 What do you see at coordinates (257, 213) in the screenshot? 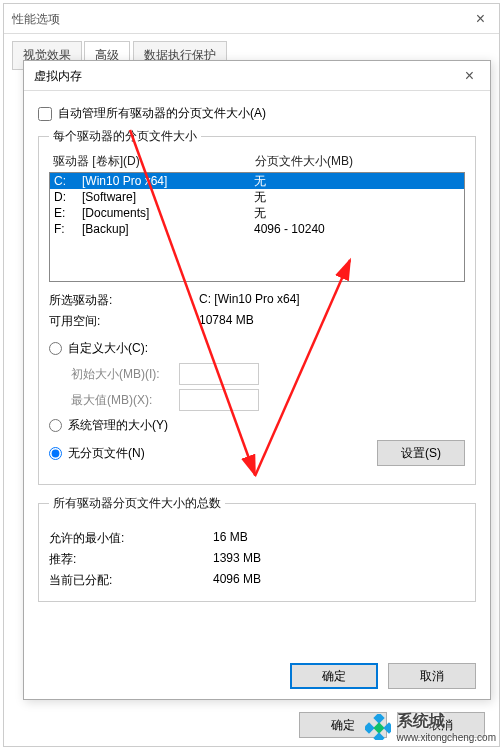
I see `drive-row-e: E: [Documents] 无` at bounding box center [257, 213].